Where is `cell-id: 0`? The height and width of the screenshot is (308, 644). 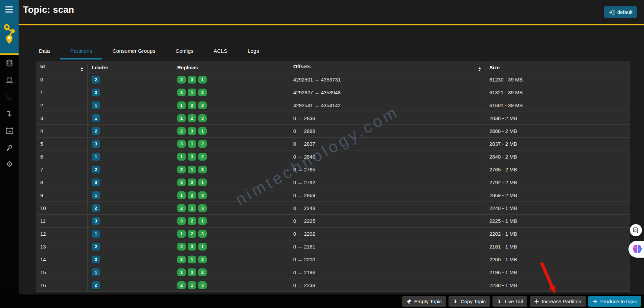 cell-id: 0 is located at coordinates (62, 80).